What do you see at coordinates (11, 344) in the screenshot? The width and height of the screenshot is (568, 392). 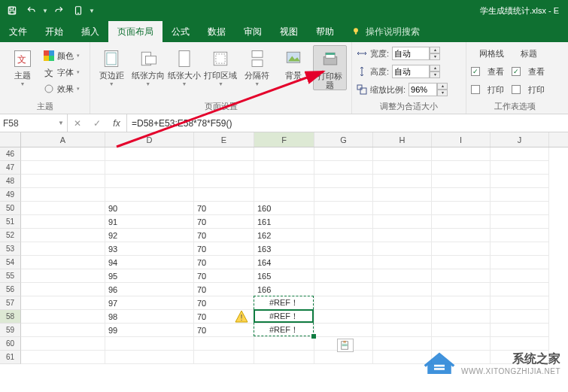 I see `row-header-60: 60` at bounding box center [11, 344].